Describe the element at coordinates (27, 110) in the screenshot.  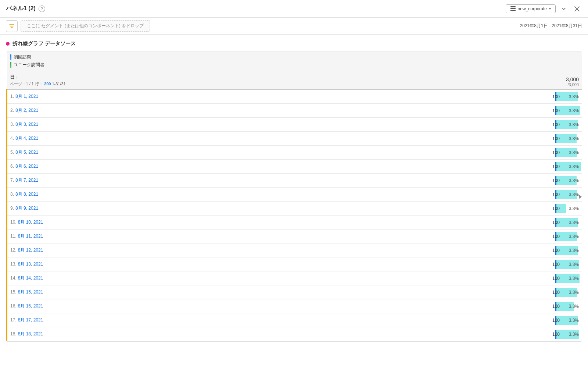
I see `row-date: 8月 2, 2021` at that location.